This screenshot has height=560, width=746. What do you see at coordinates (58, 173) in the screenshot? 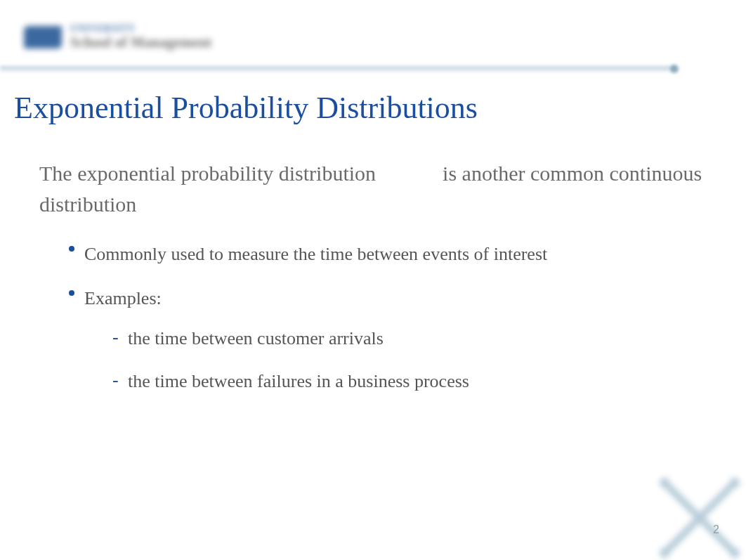
I see `intro-prefix: The` at bounding box center [58, 173].